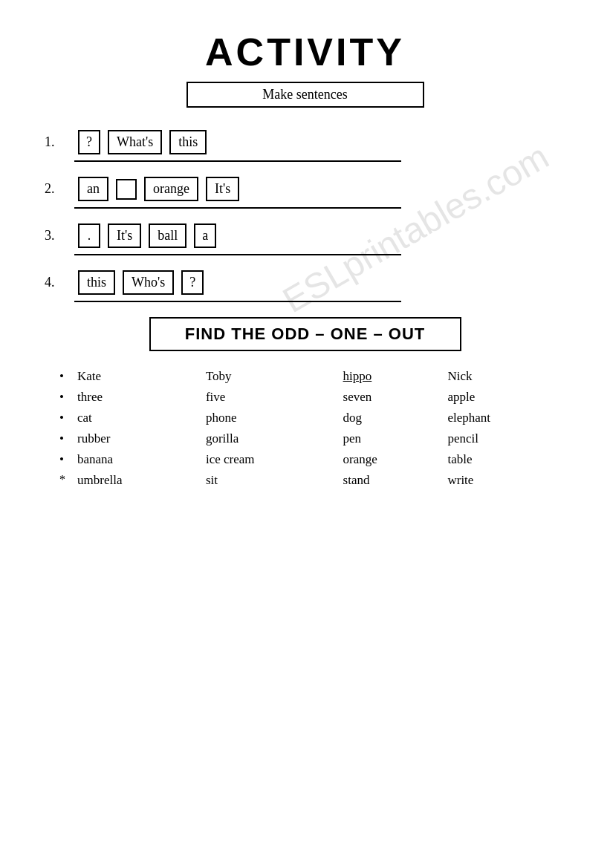 The image size is (610, 868). Describe the element at coordinates (58, 143) in the screenshot. I see `exercise-1-number: 1.` at that location.